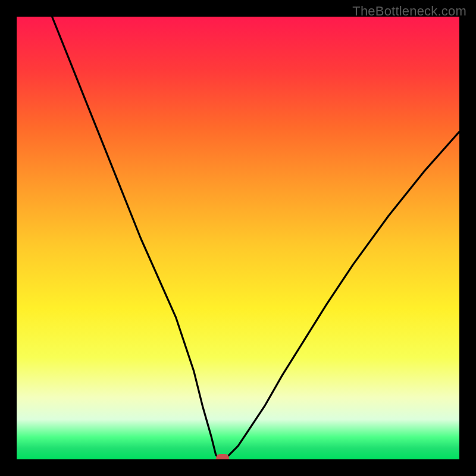 The width and height of the screenshot is (476, 476). Describe the element at coordinates (223, 457) in the screenshot. I see `minimum-marker` at that location.